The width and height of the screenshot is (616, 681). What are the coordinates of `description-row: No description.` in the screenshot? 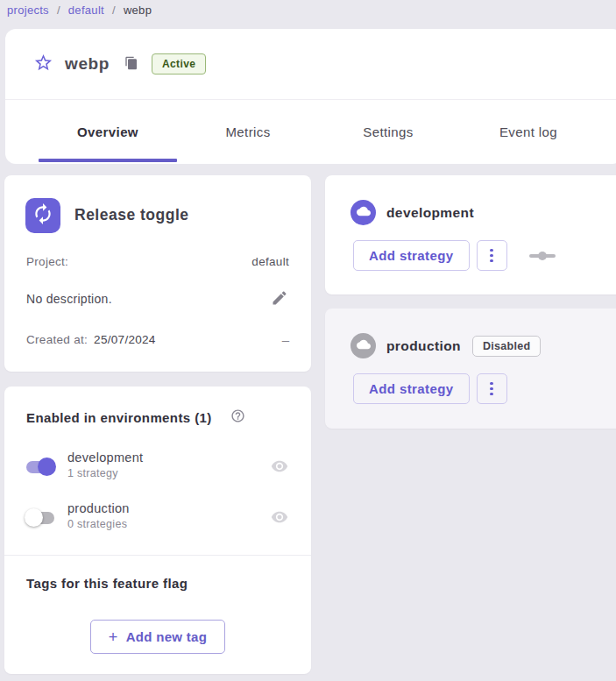 It's located at (158, 299).